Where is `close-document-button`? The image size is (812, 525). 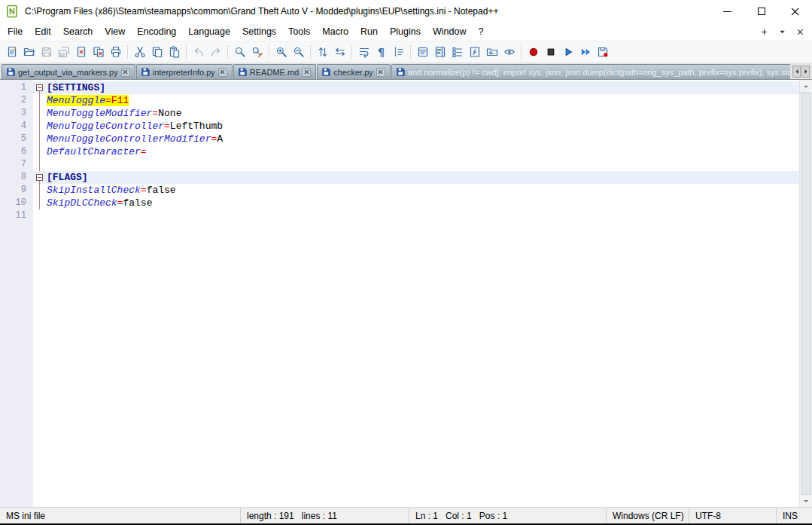
close-document-button is located at coordinates (800, 32).